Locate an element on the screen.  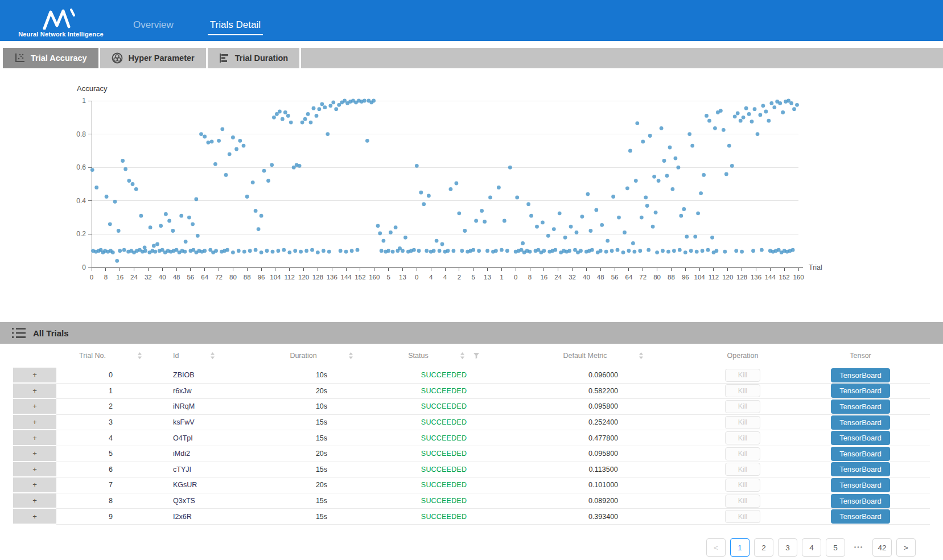
page-button-42: 42 is located at coordinates (882, 547).